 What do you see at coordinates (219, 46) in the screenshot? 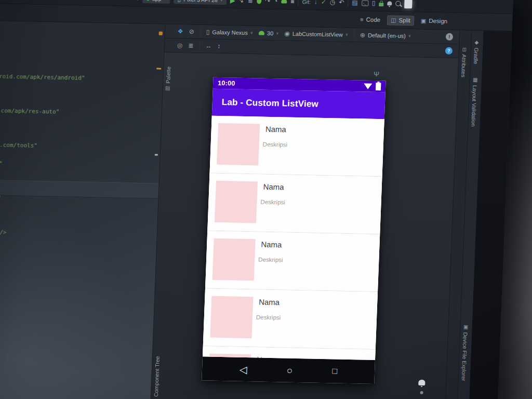
I see `vertical-constraints-icon: ↕` at bounding box center [219, 46].